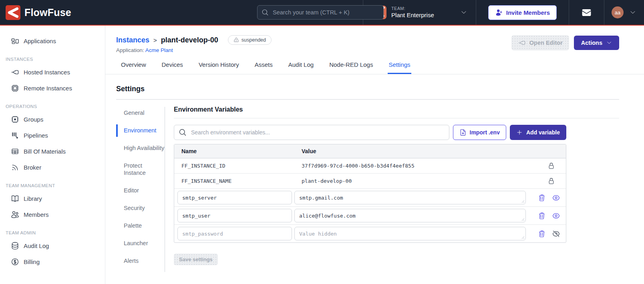  What do you see at coordinates (52, 57) in the screenshot?
I see `sidebar-section-instances: INSTANCES` at bounding box center [52, 57].